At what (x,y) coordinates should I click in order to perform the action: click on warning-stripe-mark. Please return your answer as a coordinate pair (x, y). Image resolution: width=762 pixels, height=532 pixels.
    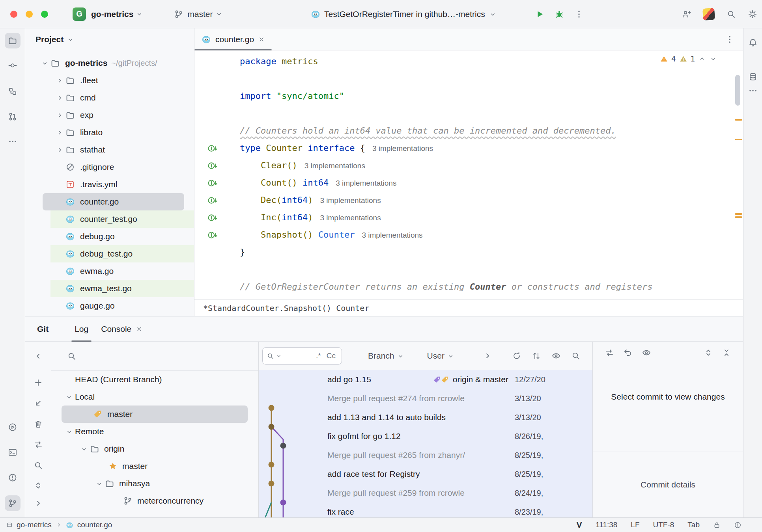
    Looking at the image, I should click on (738, 140).